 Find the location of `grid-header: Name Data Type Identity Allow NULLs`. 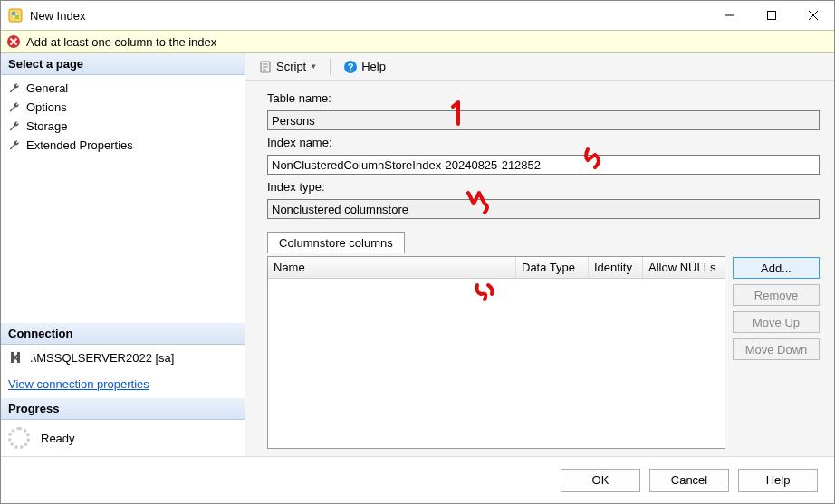

grid-header: Name Data Type Identity Allow NULLs is located at coordinates (496, 268).